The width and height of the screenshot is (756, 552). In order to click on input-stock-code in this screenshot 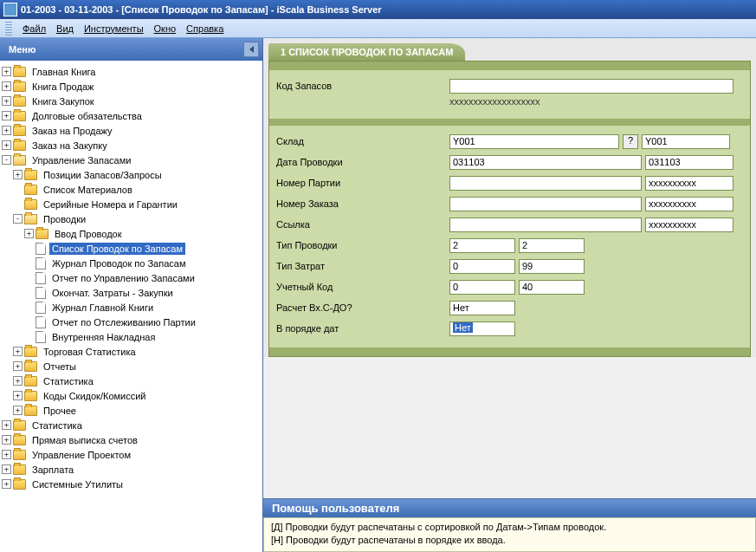, I will do `click(591, 87)`.